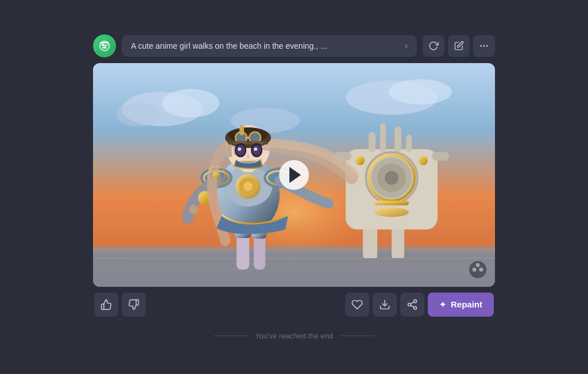 The height and width of the screenshot is (374, 588). Describe the element at coordinates (459, 46) in the screenshot. I see `toolbar-buttons` at that location.